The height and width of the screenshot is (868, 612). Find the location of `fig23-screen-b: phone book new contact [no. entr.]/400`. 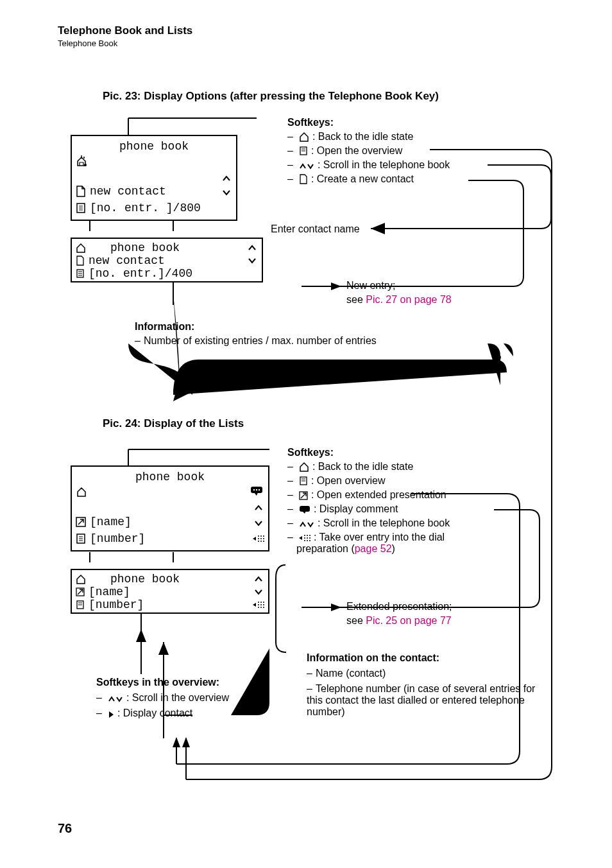

fig23-screen-b: phone book new contact [no. entr.]/400 is located at coordinates (167, 260).